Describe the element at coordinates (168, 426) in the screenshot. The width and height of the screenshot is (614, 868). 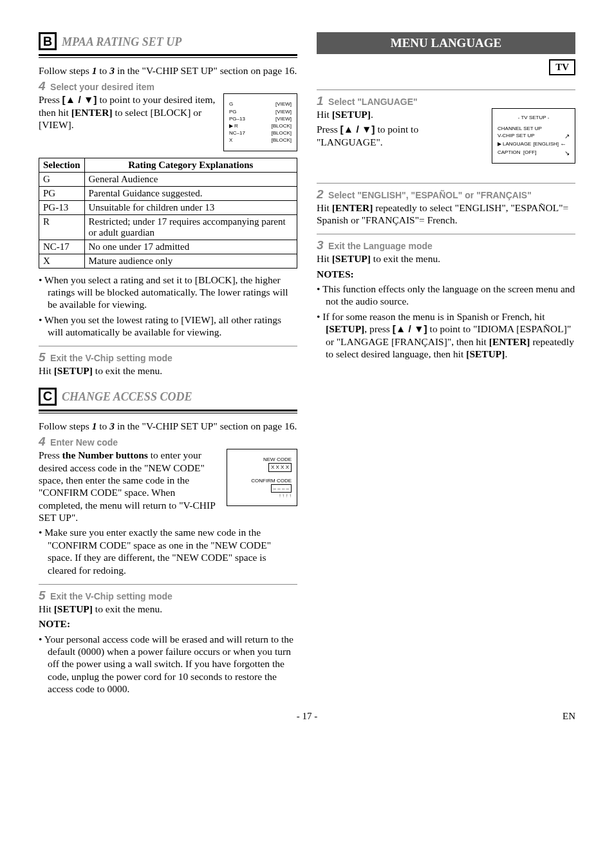
I see `section-c-intro: Follow steps 1 to 3 in the "V-CHIP SET U…` at that location.